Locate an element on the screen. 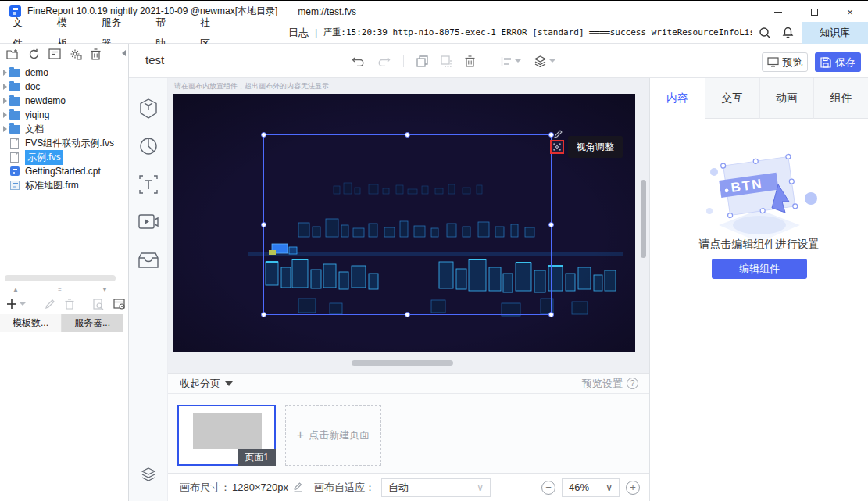 The width and height of the screenshot is (868, 501). tree-file-standardmap: 标准地图.frm is located at coordinates (63, 185).